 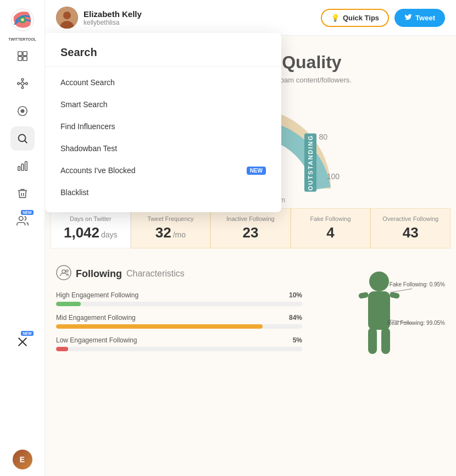 I want to click on stat-overactive-label: Overactive Following, so click(x=410, y=219).